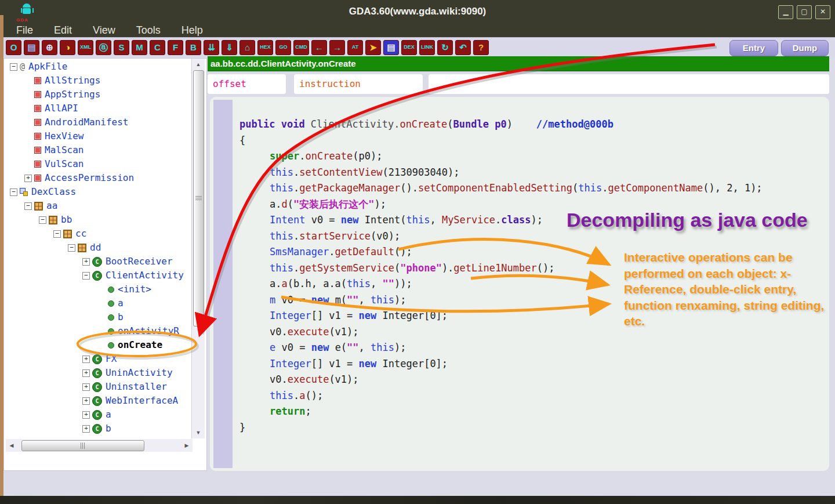  What do you see at coordinates (98, 401) in the screenshot?
I see `tree-item-webinterfacea: +CWebInterfaceA` at bounding box center [98, 401].